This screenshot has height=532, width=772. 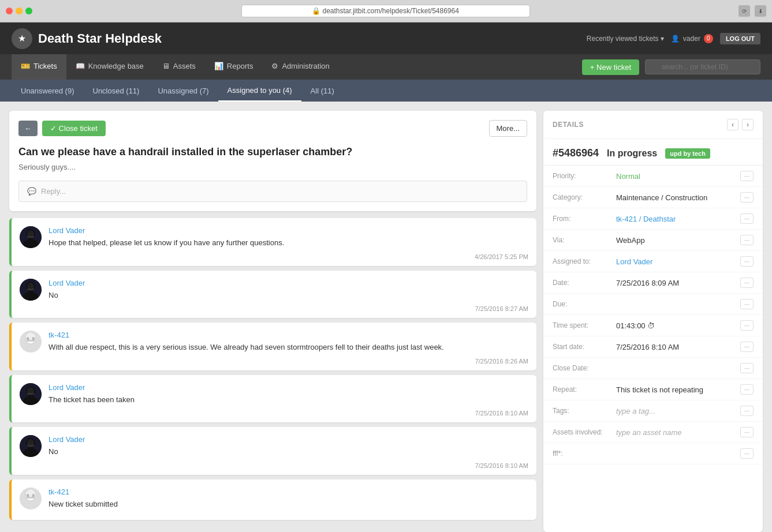 I want to click on detail-value-from: tk-421 / Deathstar, so click(x=676, y=219).